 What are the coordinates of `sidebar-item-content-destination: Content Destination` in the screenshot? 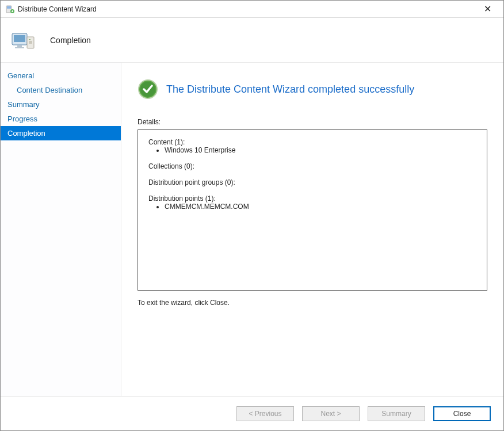 It's located at (61, 90).